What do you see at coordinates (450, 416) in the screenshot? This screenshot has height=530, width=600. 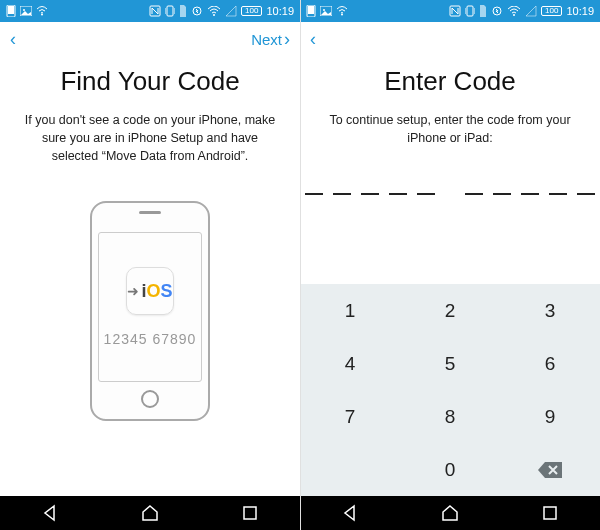 I see `key-8: 8` at bounding box center [450, 416].